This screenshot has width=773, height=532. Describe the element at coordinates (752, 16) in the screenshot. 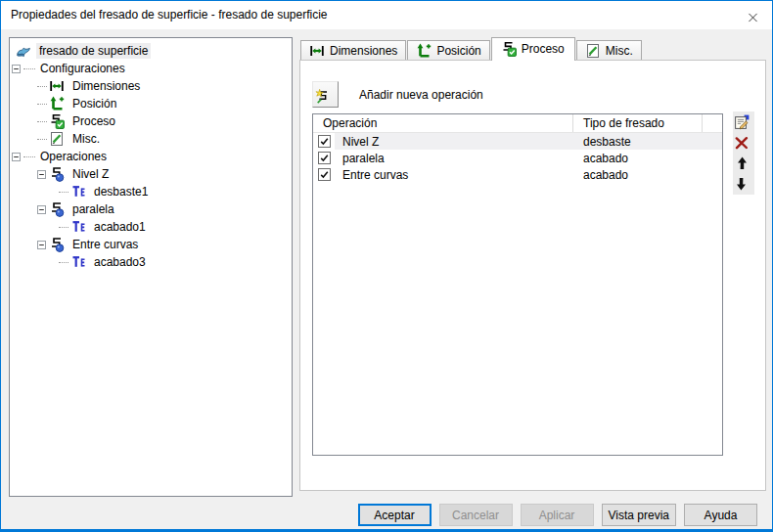

I see `close-button` at that location.